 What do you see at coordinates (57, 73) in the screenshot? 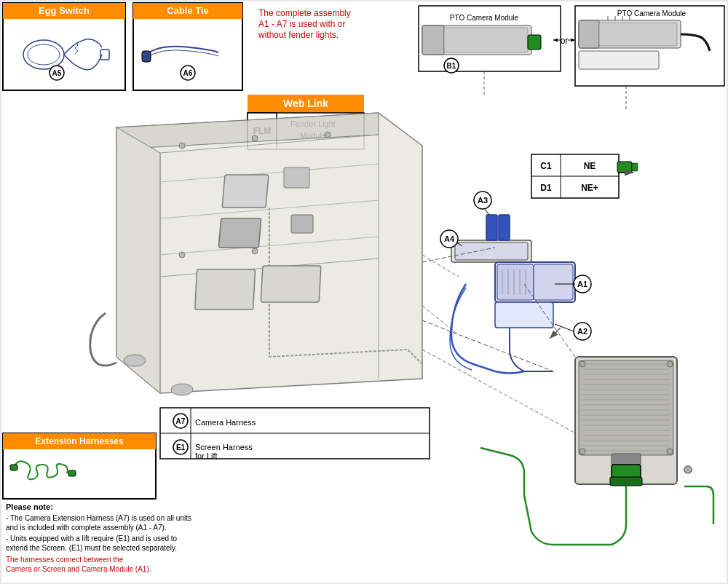
I see `svg-text: A5` at bounding box center [57, 73].